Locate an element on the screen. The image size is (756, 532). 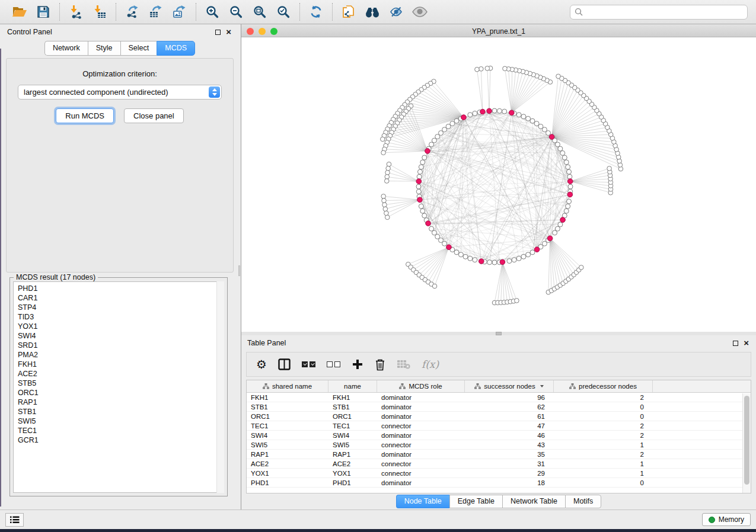
table-row: STB1STB1dominator620 is located at coordinates (499, 407).